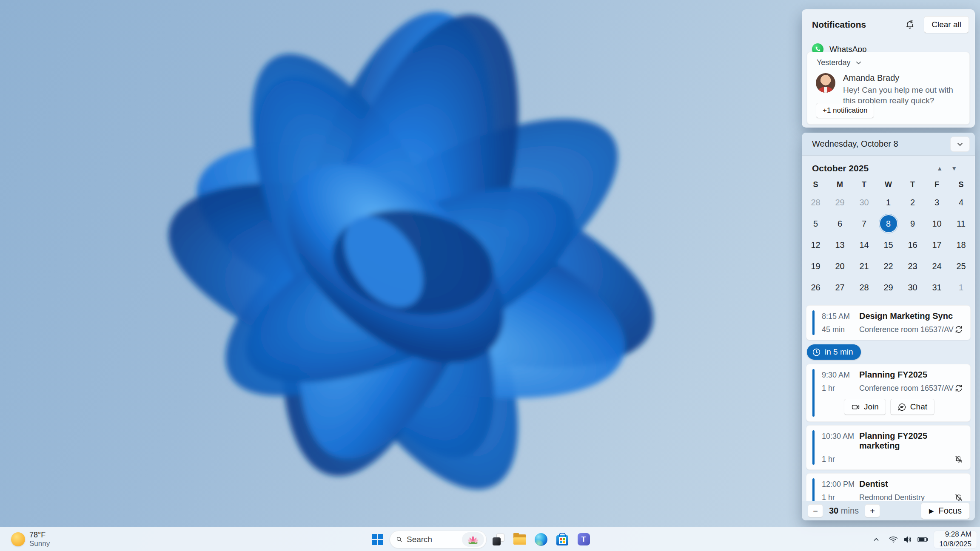 Image resolution: width=980 pixels, height=551 pixels. Describe the element at coordinates (834, 63) in the screenshot. I see `notification-group-label: Yesterday` at that location.